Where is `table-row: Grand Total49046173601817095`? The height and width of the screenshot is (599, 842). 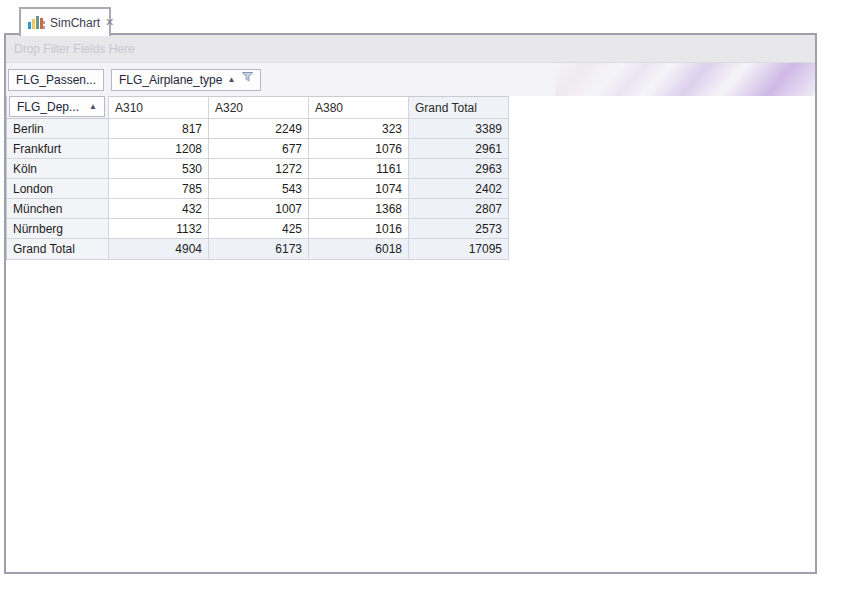 table-row: Grand Total49046173601817095 is located at coordinates (258, 250).